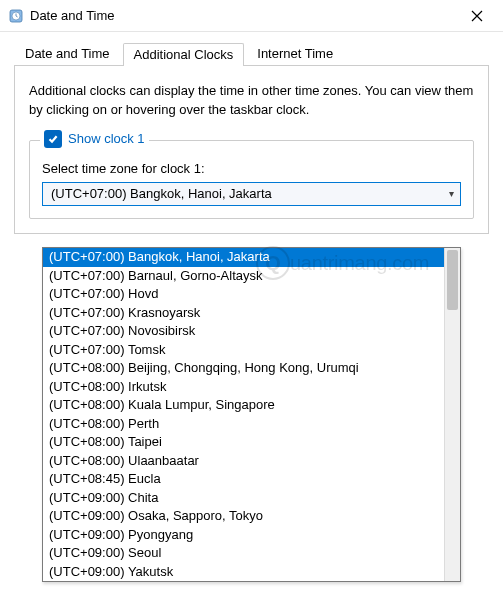  I want to click on timezone-combobox: (UTC+07:00) Bangkok, Hanoi, Jakarta ▾, so click(252, 194).